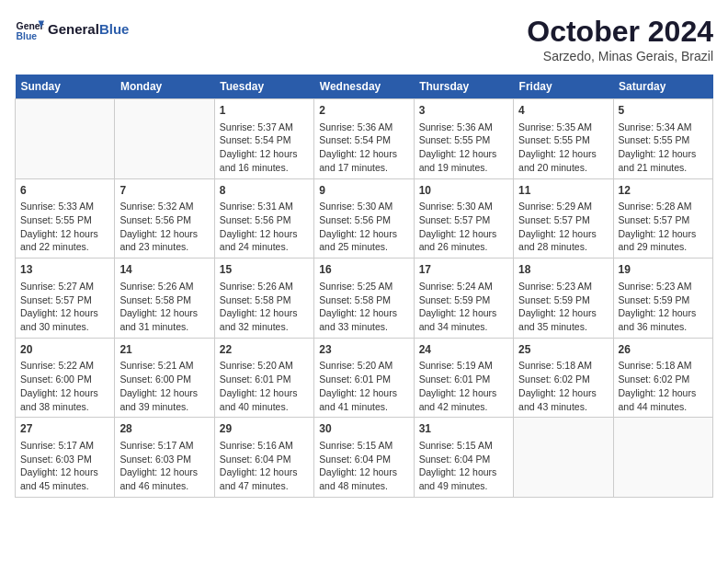 The width and height of the screenshot is (728, 563). What do you see at coordinates (164, 350) in the screenshot?
I see `day-number: 21` at bounding box center [164, 350].